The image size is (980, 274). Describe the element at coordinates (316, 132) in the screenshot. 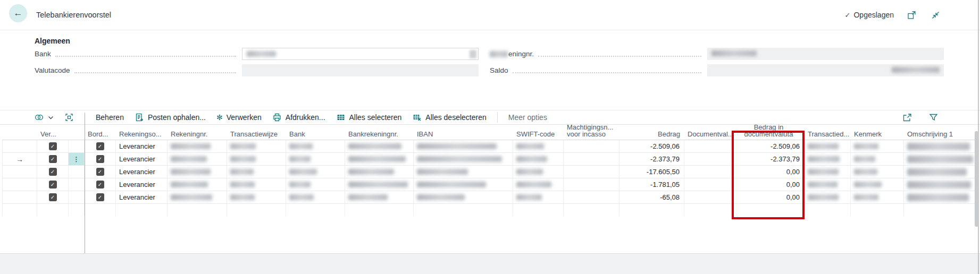

I see `column-header-bank: Bank` at that location.